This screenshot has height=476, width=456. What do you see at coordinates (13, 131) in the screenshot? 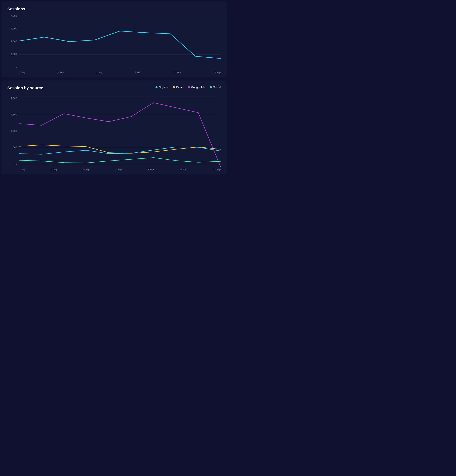
I see `session-source-y-axis: 2,0001,5001,0005000` at bounding box center [13, 131].